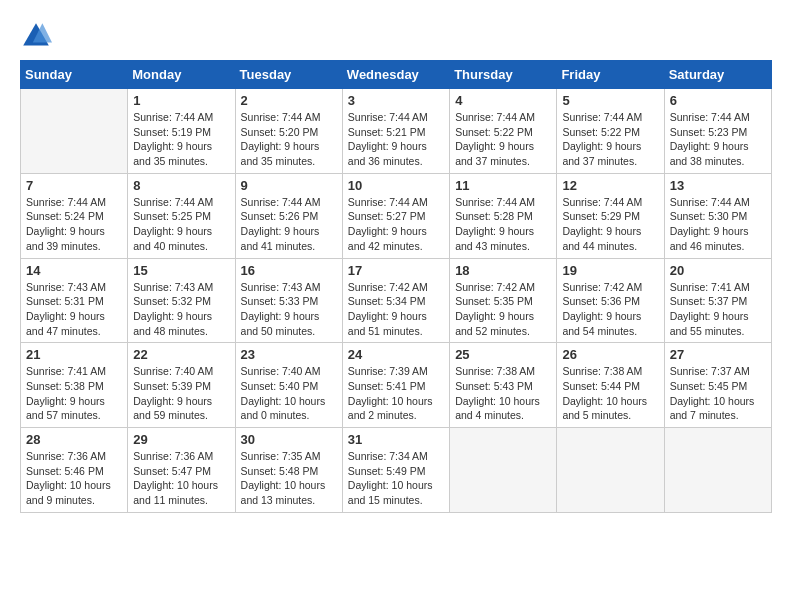  What do you see at coordinates (718, 394) in the screenshot?
I see `day-info: Sunrise: 7:37 AMSunset: 5:45 PMDaylight:…` at bounding box center [718, 394].